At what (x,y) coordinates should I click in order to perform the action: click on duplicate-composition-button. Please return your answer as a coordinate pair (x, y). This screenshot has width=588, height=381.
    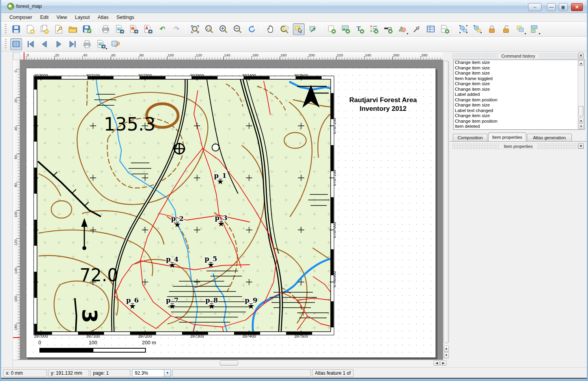
    Looking at the image, I should click on (45, 29).